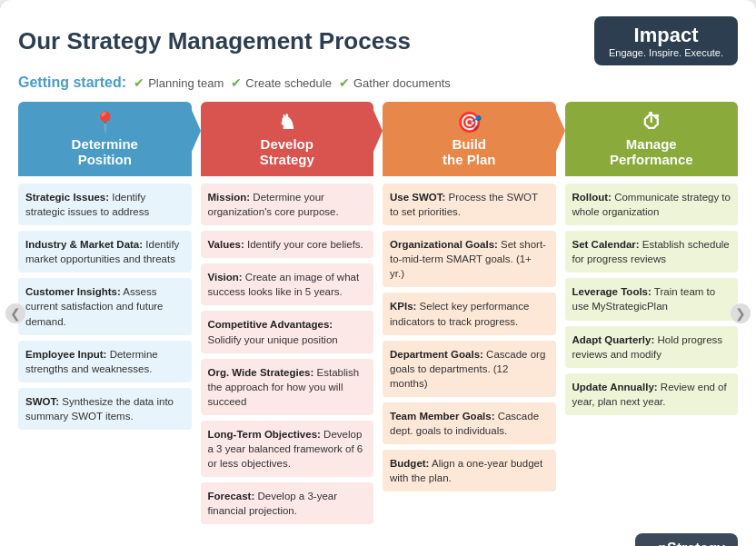 Image resolution: width=756 pixels, height=546 pixels. Describe the element at coordinates (469, 471) in the screenshot. I see `list-item: Budget: Align a one-year budget with the…` at that location.